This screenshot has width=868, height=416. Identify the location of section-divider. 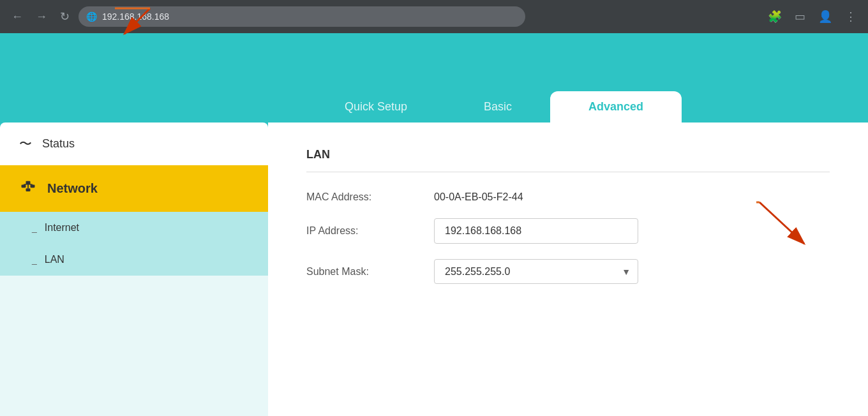
(568, 172).